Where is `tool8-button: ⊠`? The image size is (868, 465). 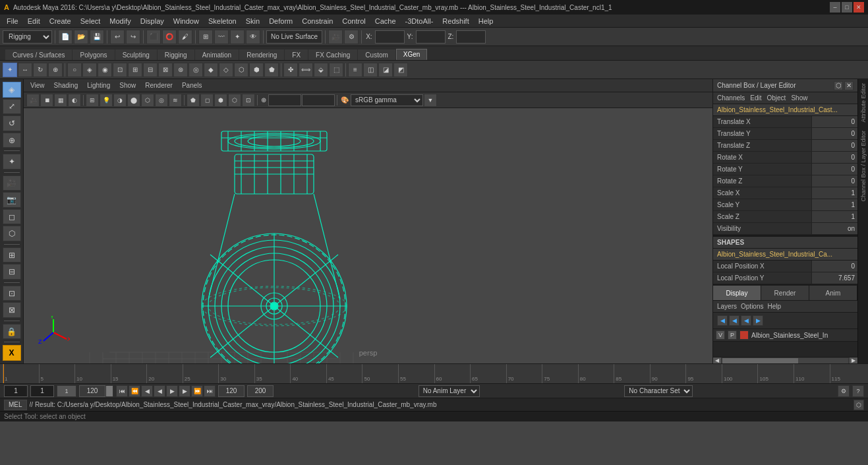 tool8-button: ⊠ is located at coordinates (165, 70).